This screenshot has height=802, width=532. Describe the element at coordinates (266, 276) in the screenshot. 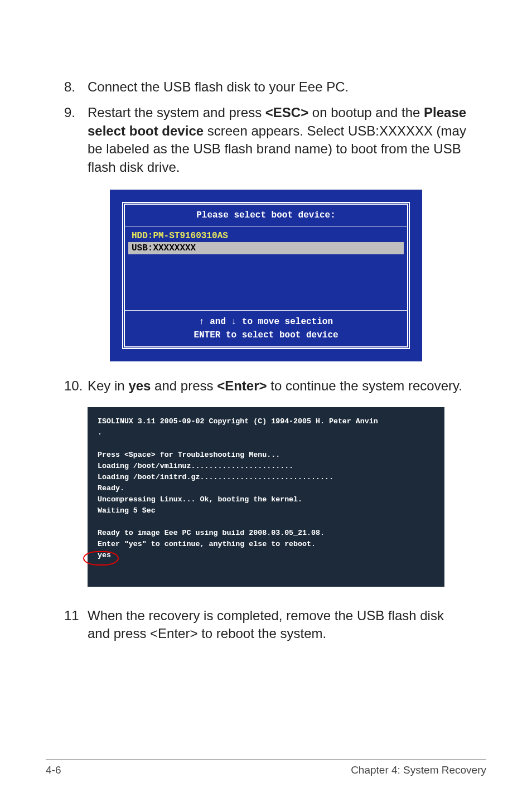

I see `boot-device-screenshot: Please select boot device: HDD:PM-ST9160…` at that location.